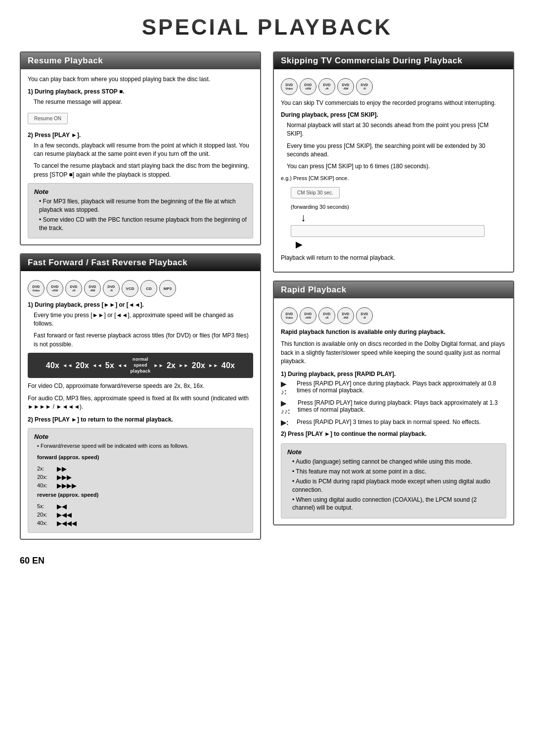  I want to click on resume-step2-body: In a few seconds, playback will resume f…, so click(143, 150).